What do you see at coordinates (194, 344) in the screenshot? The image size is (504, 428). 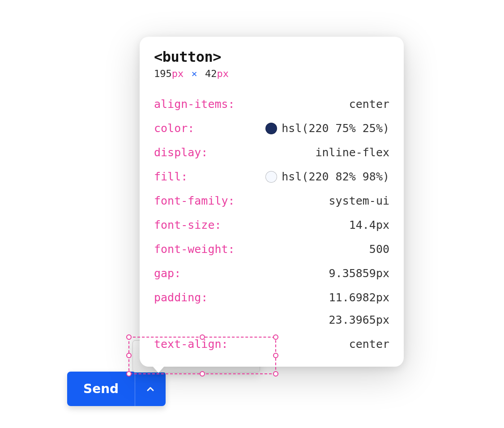 I see `css-prop-key: text-align` at bounding box center [194, 344].